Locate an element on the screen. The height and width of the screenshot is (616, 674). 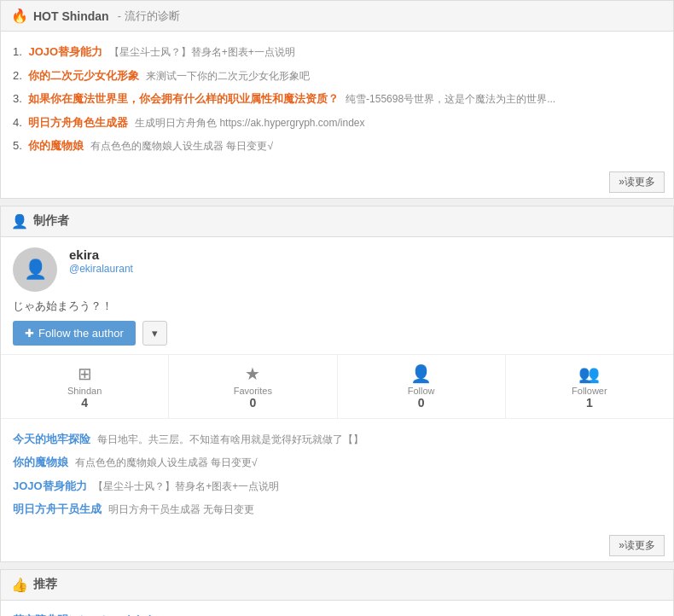
grid-icon: ⊞ is located at coordinates (84, 374).